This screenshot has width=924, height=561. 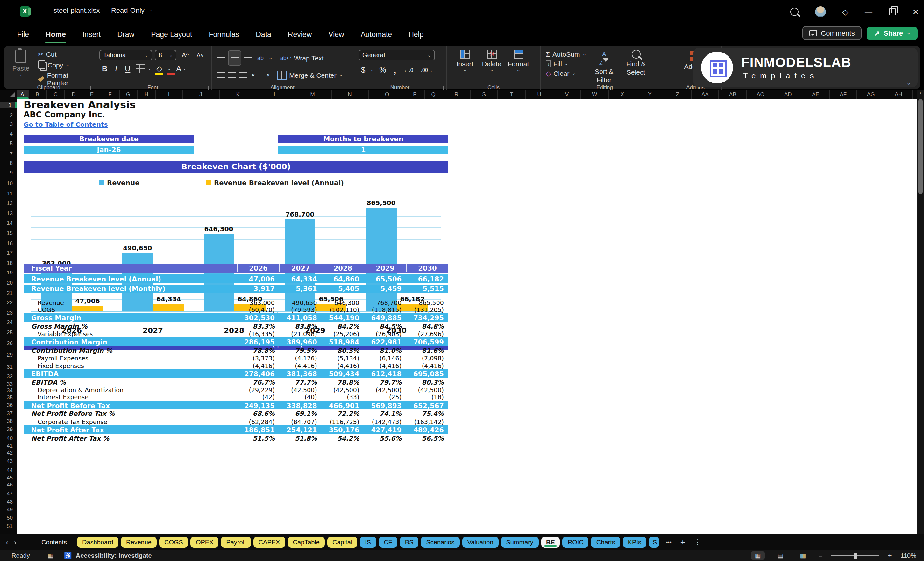 I want to click on row-header-5: 5, so click(x=8, y=143).